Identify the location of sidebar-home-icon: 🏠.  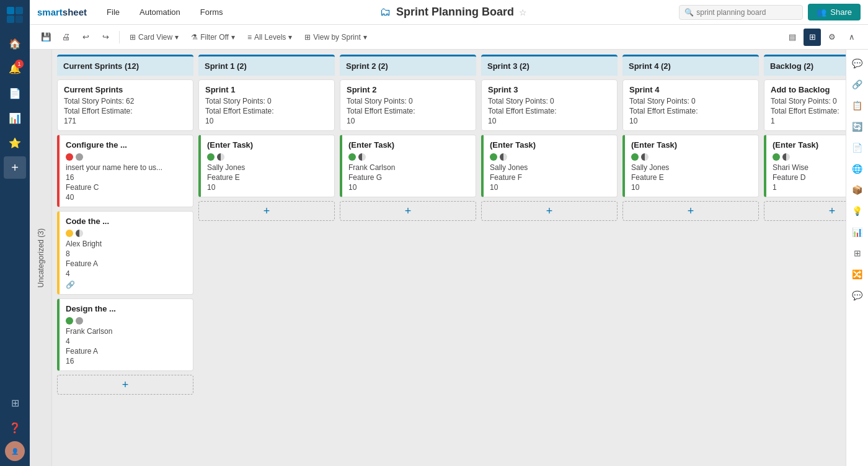
(15, 43).